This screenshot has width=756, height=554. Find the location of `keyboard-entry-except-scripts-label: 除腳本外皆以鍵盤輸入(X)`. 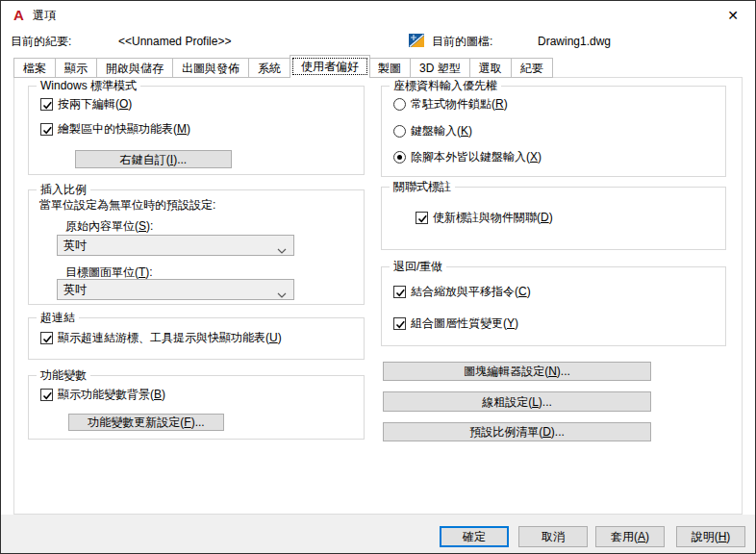

keyboard-entry-except-scripts-label: 除腳本外皆以鍵盤輸入(X) is located at coordinates (476, 158).